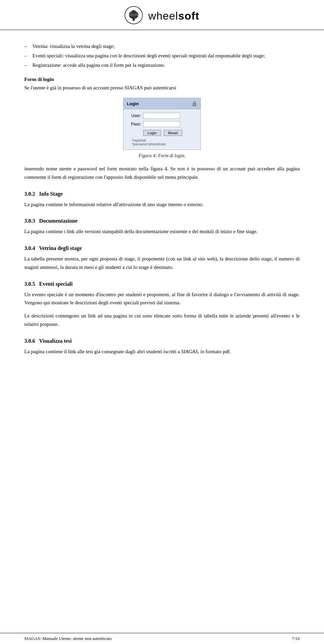  Describe the element at coordinates (162, 638) in the screenshot. I see `page-footer: SIAGAS: Manuale Utente: utente non auten…` at that location.